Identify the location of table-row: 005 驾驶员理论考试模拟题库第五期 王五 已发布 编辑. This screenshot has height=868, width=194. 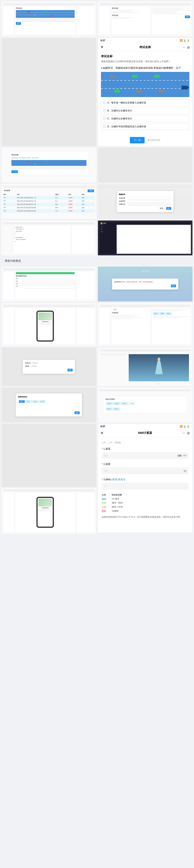
(49, 211).